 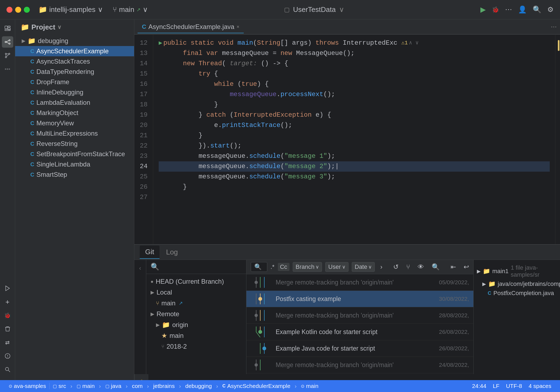 I want to click on editor-tab-async: C AsyncSchedulerExample.java ×, so click(x=191, y=27).